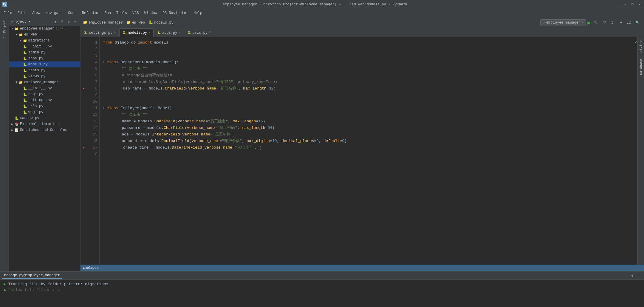 Image resolution: width=644 pixels, height=307 pixels. What do you see at coordinates (45, 130) in the screenshot?
I see `tree-item-scratches-and-consoles: ▶ 📝 Scratches and Consoles` at bounding box center [45, 130].